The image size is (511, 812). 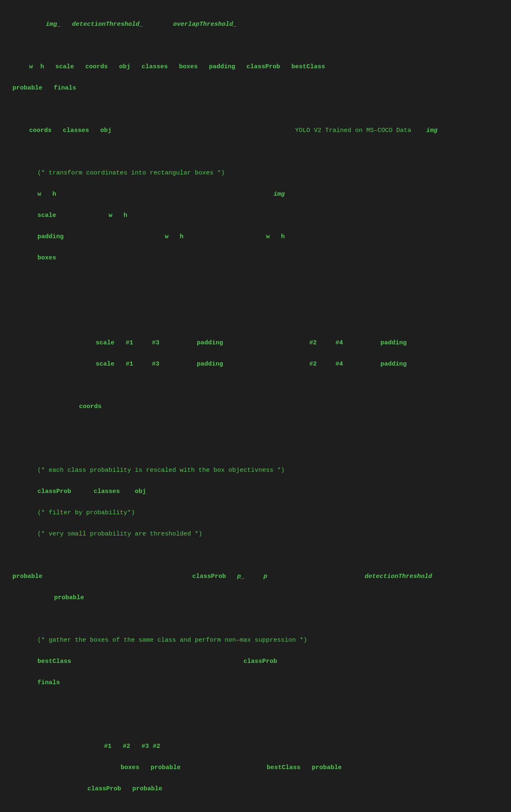 I want to click on line-1: img_ detectionThreshold_ overlapThreshol…, so click(x=256, y=25).